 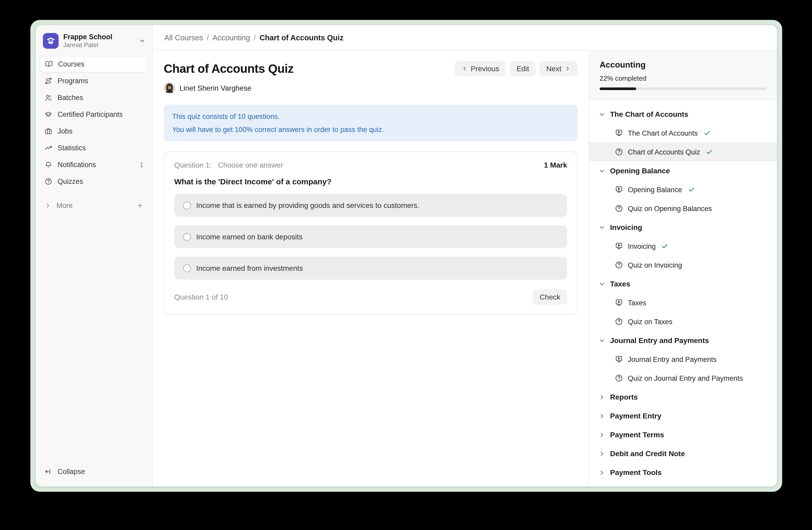 I want to click on graduation-cap-icon, so click(x=48, y=115).